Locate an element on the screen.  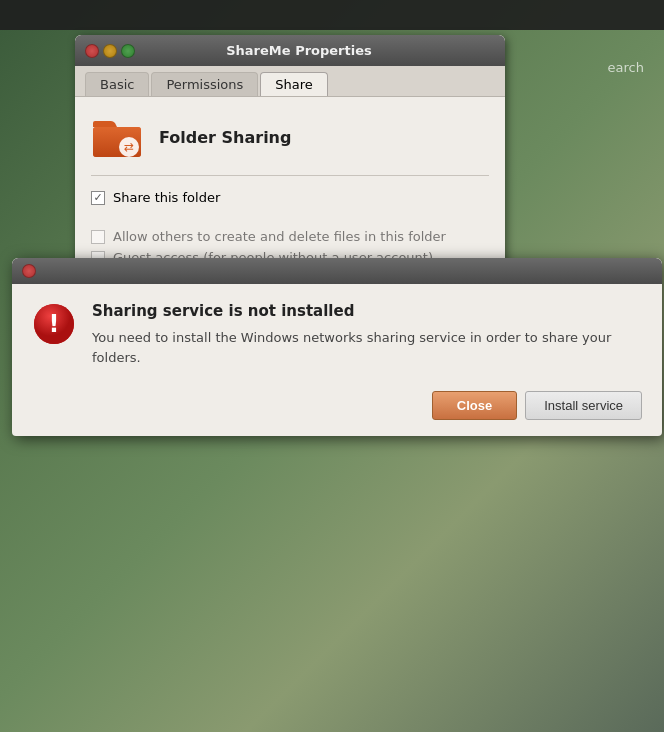
window-controls is located at coordinates (110, 51).